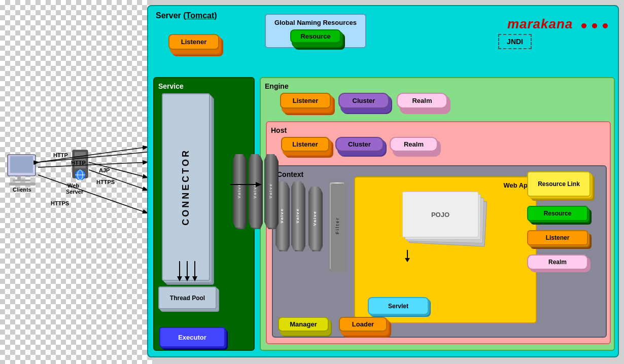 The width and height of the screenshot is (624, 364). I want to click on svg-text: Web, so click(73, 186).